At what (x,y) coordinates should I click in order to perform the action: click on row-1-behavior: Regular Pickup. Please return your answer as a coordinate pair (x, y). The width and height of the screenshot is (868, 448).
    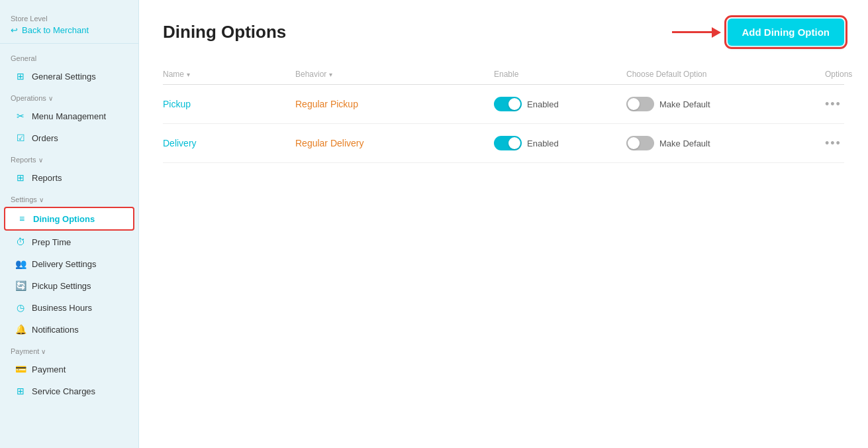
    Looking at the image, I should click on (395, 104).